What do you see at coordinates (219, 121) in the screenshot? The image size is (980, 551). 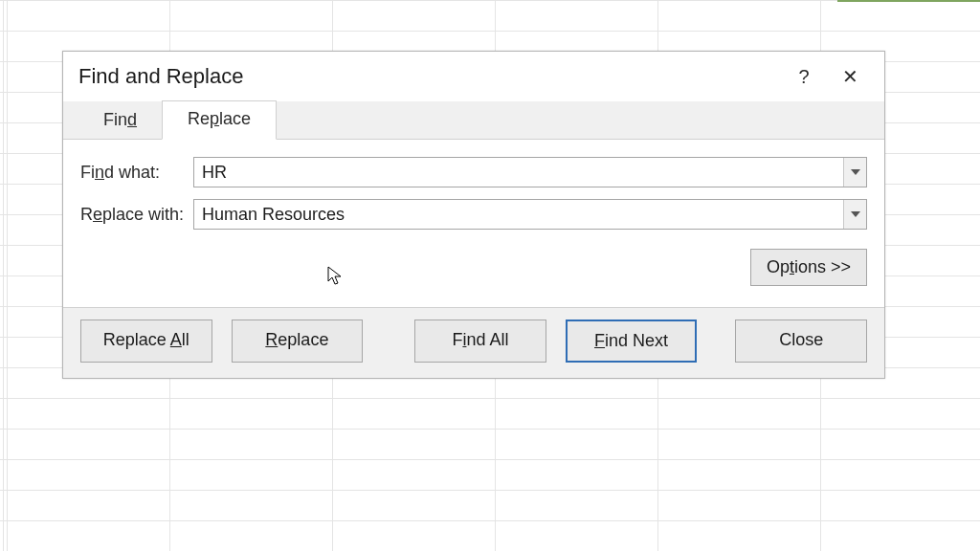 I see `tab-replace: Replace` at bounding box center [219, 121].